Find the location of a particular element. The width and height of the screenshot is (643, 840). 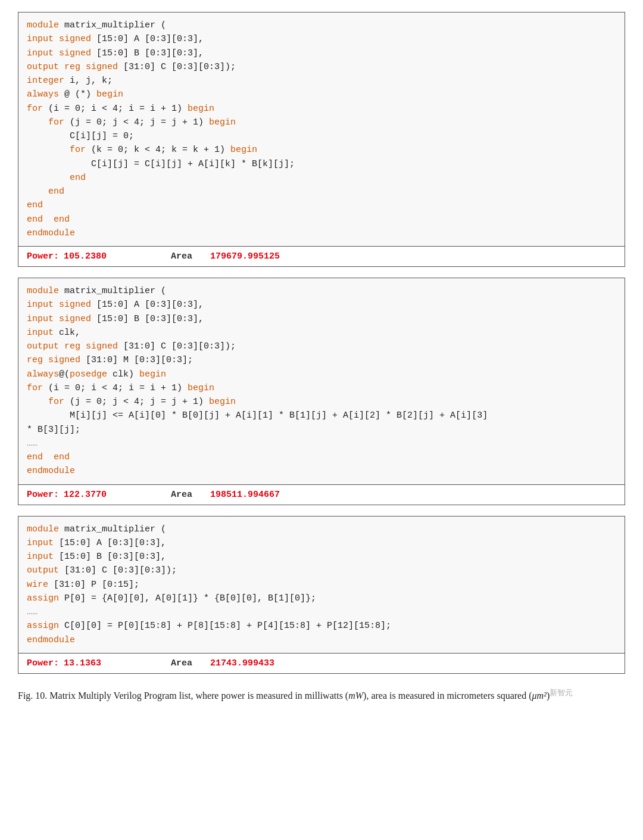

power-value-2: 122.3770 is located at coordinates (99, 494).